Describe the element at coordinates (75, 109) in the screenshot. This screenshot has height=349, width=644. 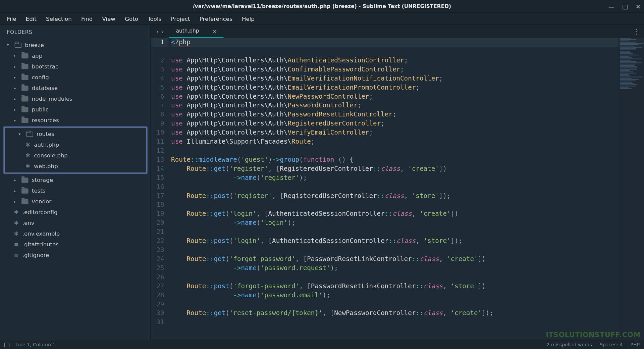
I see `tree-folder: ▸public` at that location.